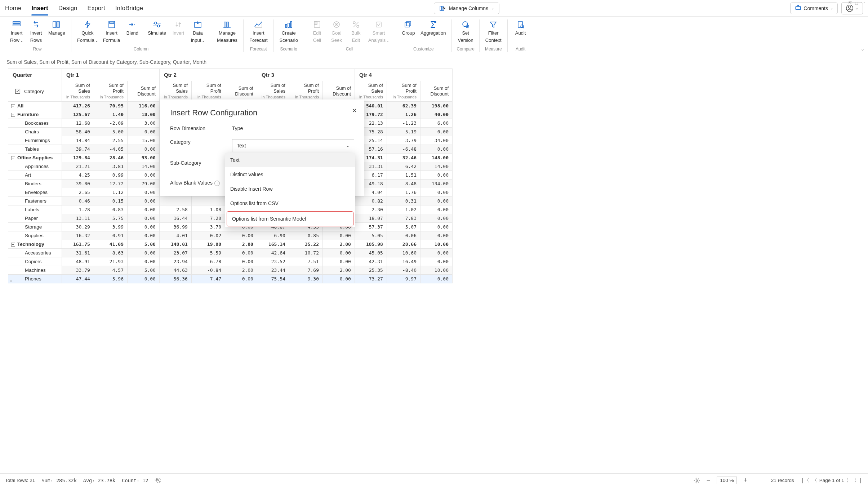 This screenshot has width=868, height=487. I want to click on cell: 3.00, so click(143, 123).